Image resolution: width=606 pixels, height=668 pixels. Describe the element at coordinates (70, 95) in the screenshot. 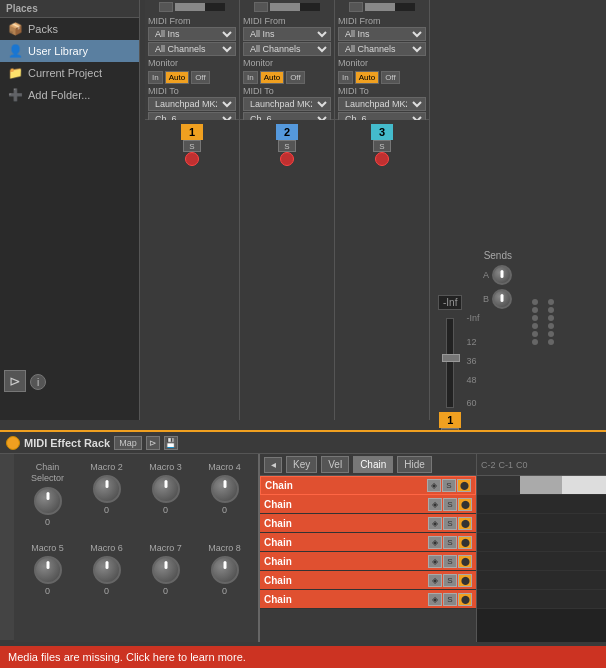

I see `sidebar-item-add-folder: ➕ Add Folder...` at that location.